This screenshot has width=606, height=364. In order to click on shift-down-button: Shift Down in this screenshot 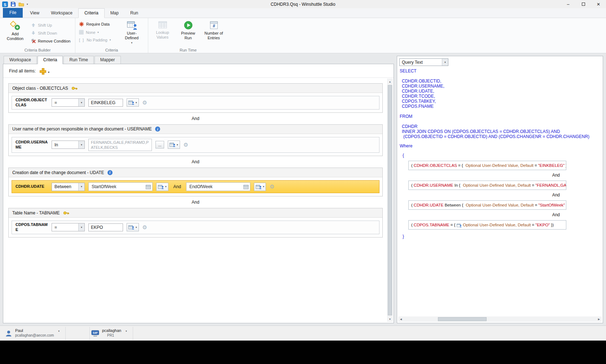, I will do `click(51, 33)`.